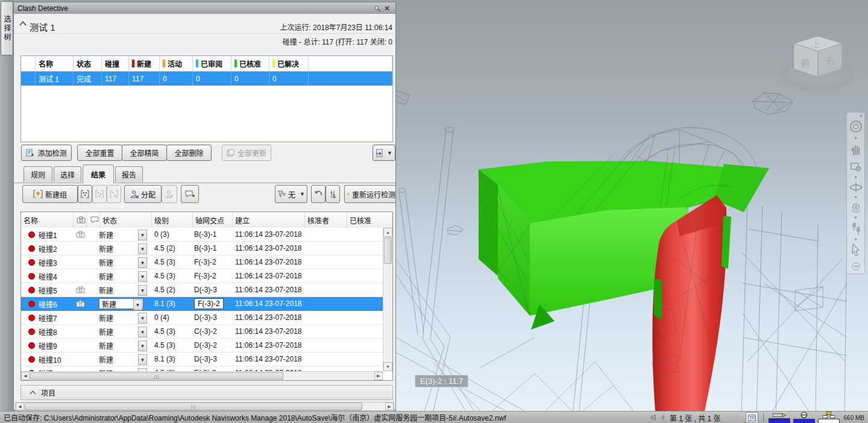 The width and height of the screenshot is (868, 423). Describe the element at coordinates (193, 406) in the screenshot. I see `horizontal-scroll-thumb: |||` at that location.